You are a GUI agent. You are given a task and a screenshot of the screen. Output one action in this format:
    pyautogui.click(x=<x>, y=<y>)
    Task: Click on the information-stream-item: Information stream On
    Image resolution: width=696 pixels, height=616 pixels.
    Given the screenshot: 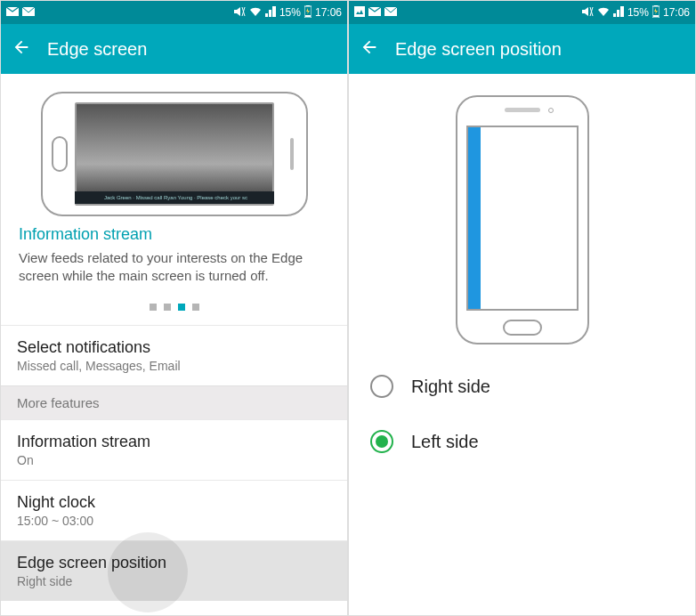 What is the action you would take?
    pyautogui.click(x=174, y=450)
    